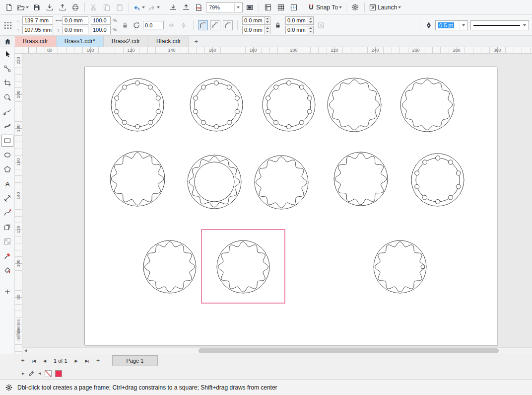 The width and height of the screenshot is (532, 395). What do you see at coordinates (423, 267) in the screenshot?
I see `node-handle` at bounding box center [423, 267].